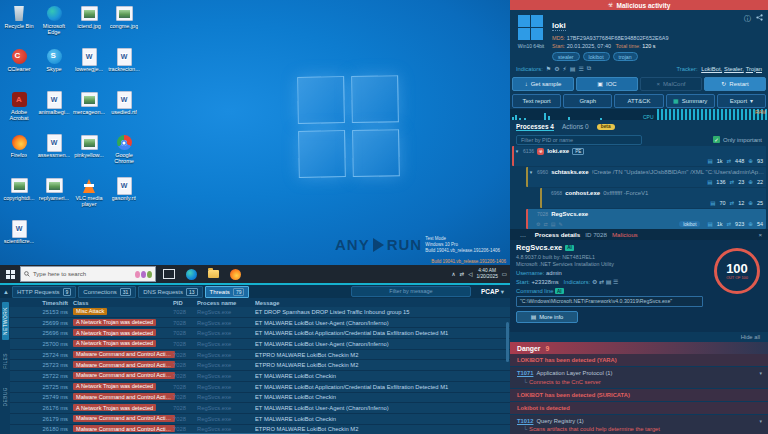  I want to click on pid-filter-input: Filter by PID or name, so click(579, 140).